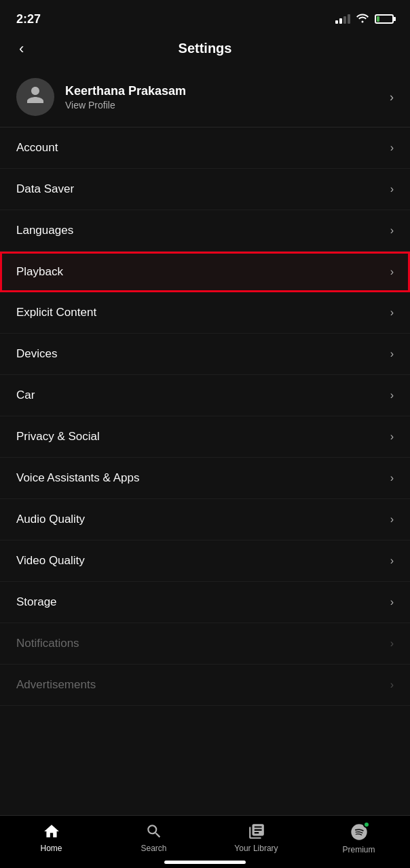 This screenshot has height=868, width=410. Describe the element at coordinates (205, 644) in the screenshot. I see `settings-item-notifications: Notifications ›` at that location.